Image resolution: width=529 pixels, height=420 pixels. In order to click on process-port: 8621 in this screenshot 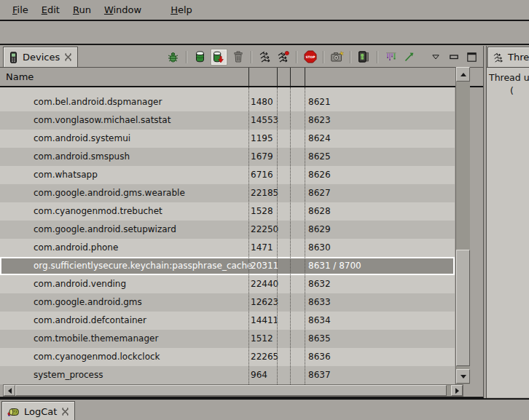, I will do `click(319, 102)`.